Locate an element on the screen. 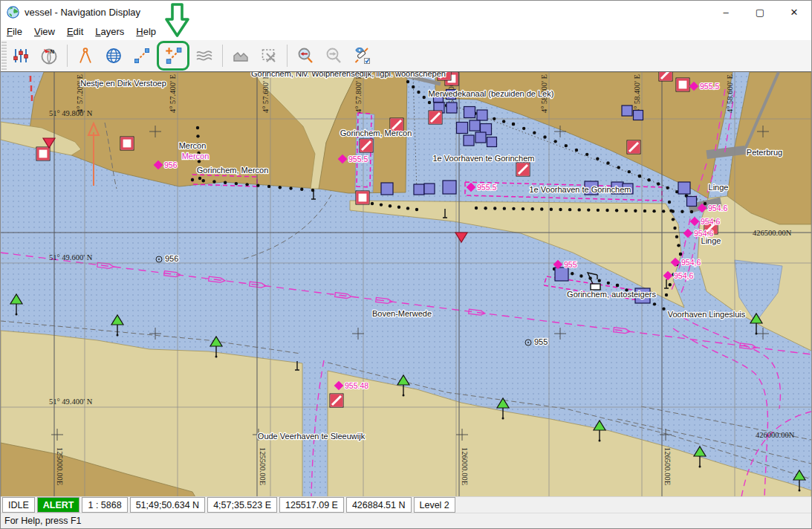  place-label: Boven-Merwede is located at coordinates (402, 314).